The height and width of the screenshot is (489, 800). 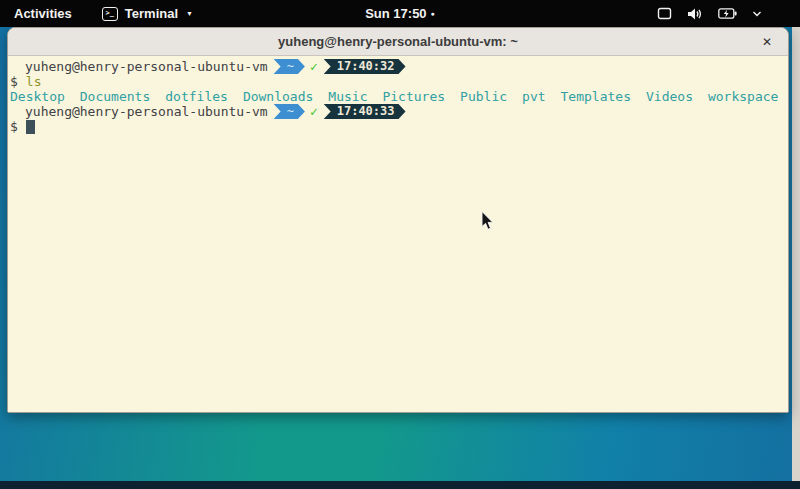 What do you see at coordinates (400, 14) in the screenshot?
I see `top-bar: Activities >_ Terminal ▼ Sun 17:50 ●` at bounding box center [400, 14].